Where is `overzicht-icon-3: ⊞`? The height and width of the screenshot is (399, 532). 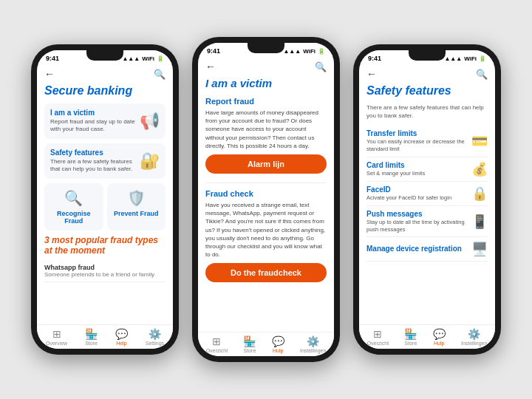
overzicht-icon-3: ⊞ is located at coordinates (378, 334).